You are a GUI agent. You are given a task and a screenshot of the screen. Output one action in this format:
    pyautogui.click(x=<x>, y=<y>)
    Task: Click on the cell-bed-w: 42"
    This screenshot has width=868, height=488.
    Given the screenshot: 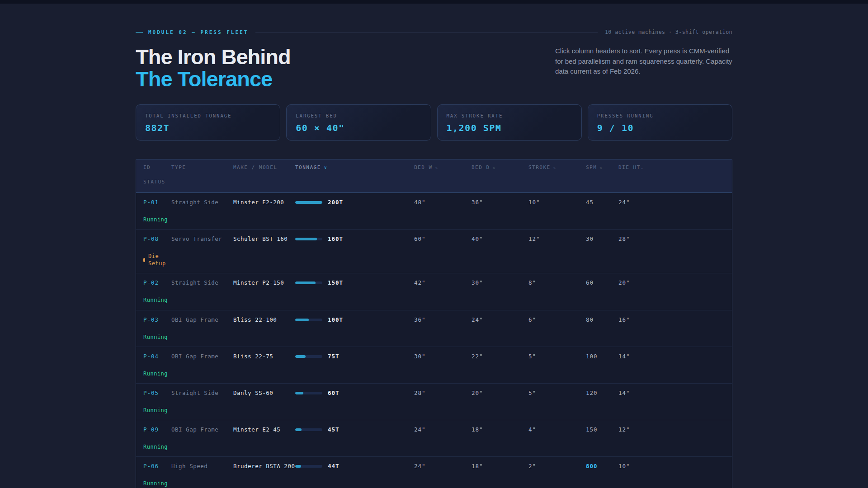 What is the action you would take?
    pyautogui.click(x=443, y=283)
    